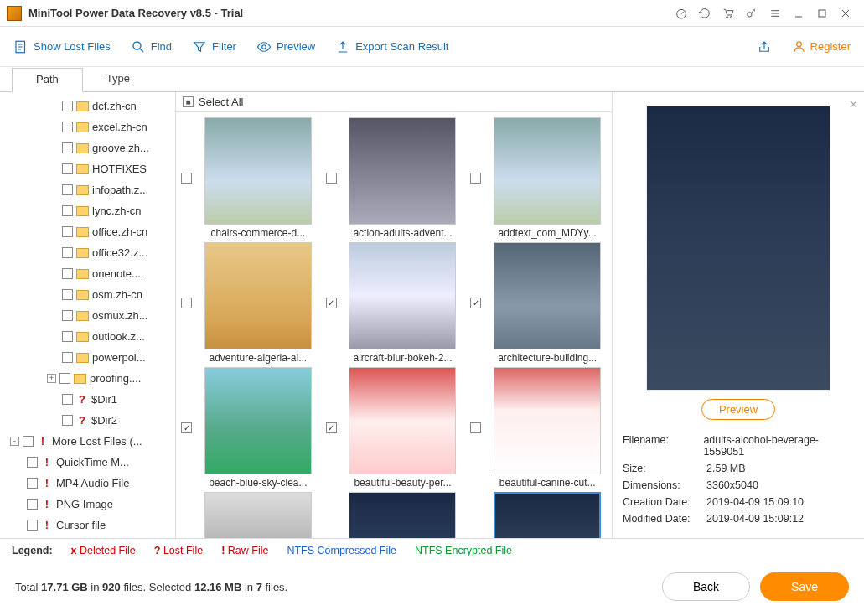 The height and width of the screenshot is (616, 864). I want to click on key-icon, so click(752, 13).